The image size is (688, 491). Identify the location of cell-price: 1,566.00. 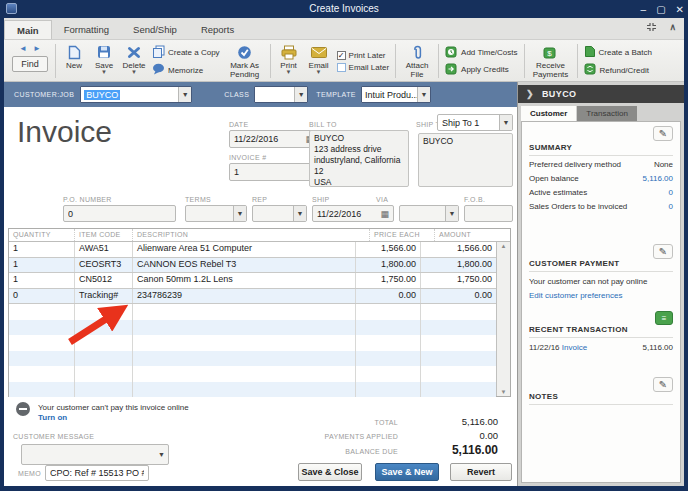
(388, 250).